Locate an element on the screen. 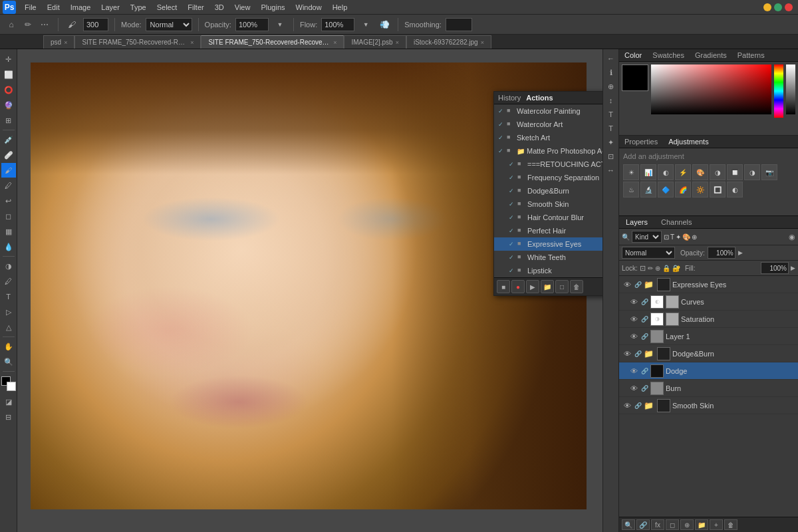 Image resolution: width=798 pixels, height=532 pixels. tab-site-frame-1: SITE FRAME_750-Recovered-Recovered.psd × is located at coordinates (138, 42).